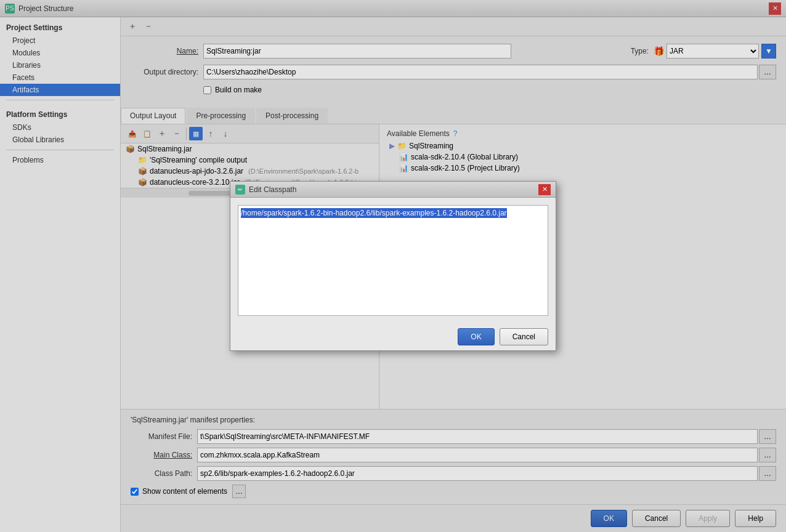  What do you see at coordinates (393, 190) in the screenshot?
I see `modal-title-bar: ✏ Edit Classpath ✕` at bounding box center [393, 190].